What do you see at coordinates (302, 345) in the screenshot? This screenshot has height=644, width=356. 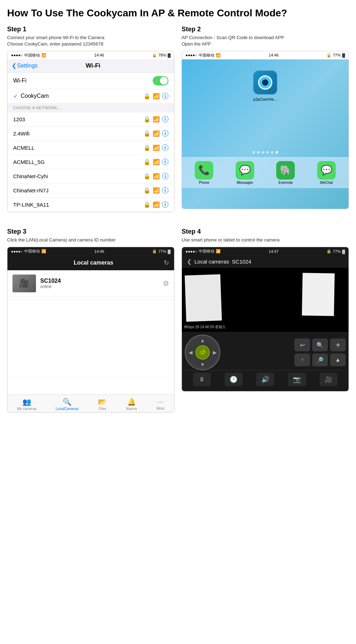 I see `ctrl-btn-back: ↩` at bounding box center [302, 345].